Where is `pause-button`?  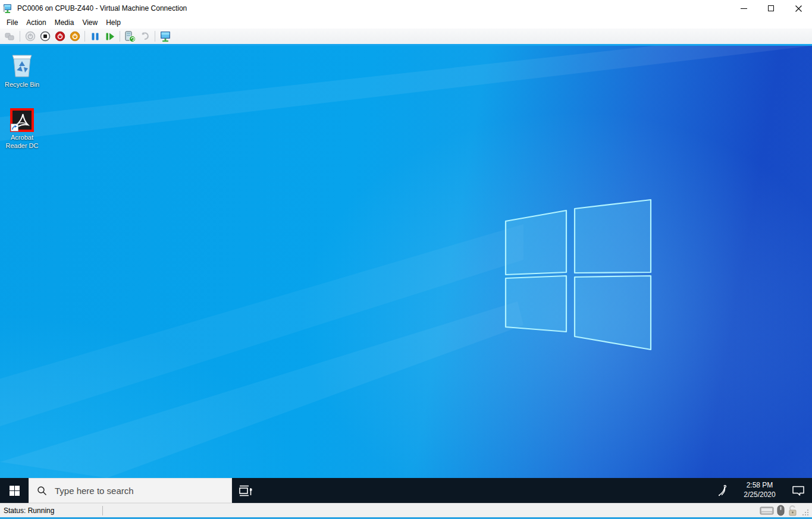
pause-button is located at coordinates (95, 36).